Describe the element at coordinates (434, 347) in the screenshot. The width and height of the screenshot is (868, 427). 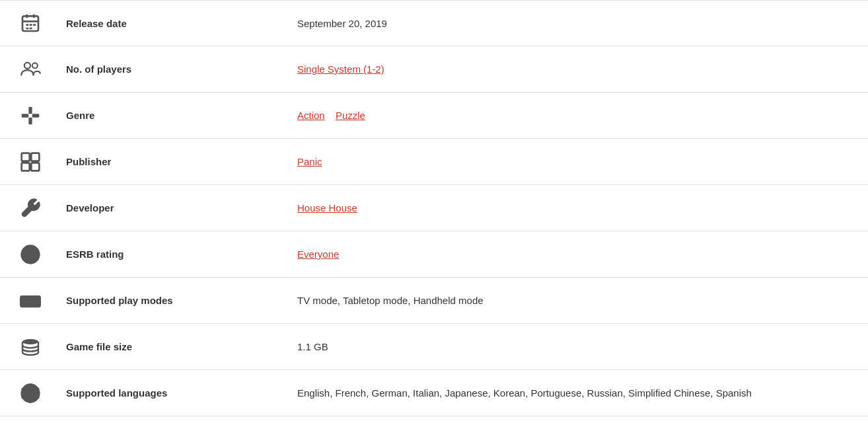
I see `row-file-size: Game file size 1.1 GB` at that location.